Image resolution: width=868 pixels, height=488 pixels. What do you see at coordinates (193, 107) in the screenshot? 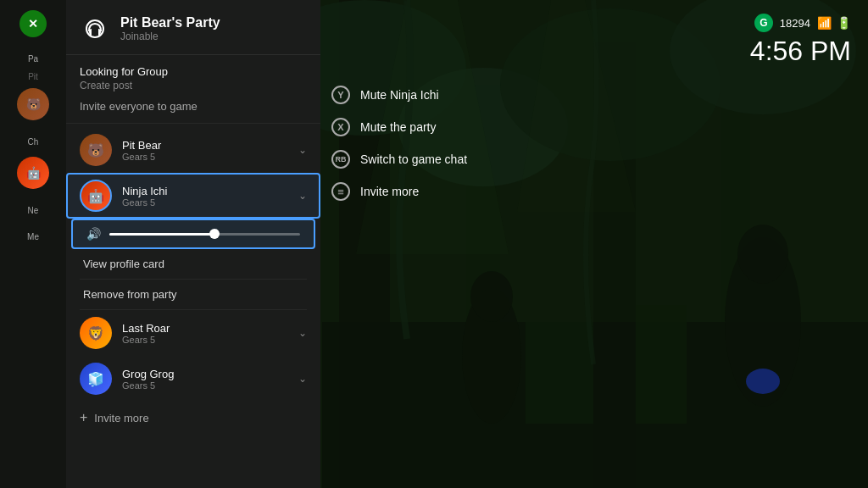
I see `invite-everyone: Invite everyone to game` at bounding box center [193, 107].